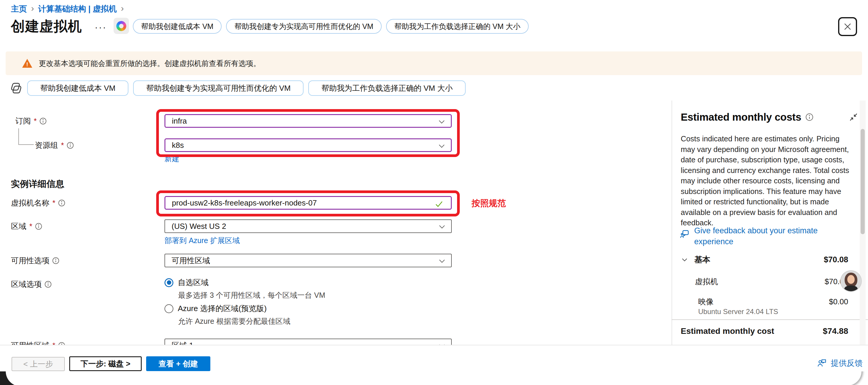 Image resolution: width=868 pixels, height=385 pixels. What do you see at coordinates (741, 117) in the screenshot?
I see `cost-panel-title: Estimated monthly costs` at bounding box center [741, 117].